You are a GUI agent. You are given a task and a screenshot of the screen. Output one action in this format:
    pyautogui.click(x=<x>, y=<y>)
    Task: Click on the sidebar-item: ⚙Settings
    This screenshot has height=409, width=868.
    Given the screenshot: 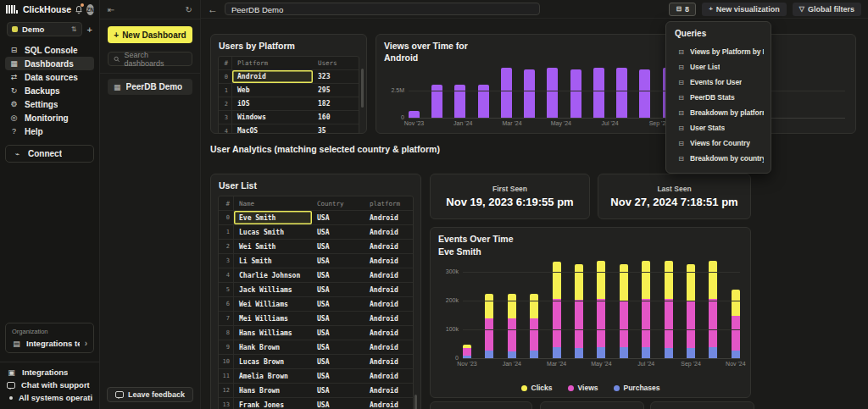 What is the action you would take?
    pyautogui.click(x=49, y=104)
    